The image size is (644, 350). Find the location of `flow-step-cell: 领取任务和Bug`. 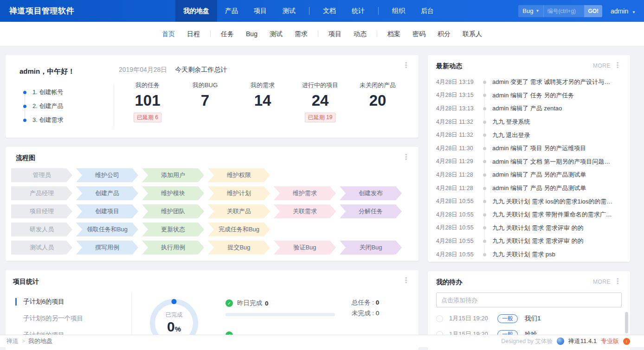

flow-step-cell: 领取任务和Bug is located at coordinates (107, 229).